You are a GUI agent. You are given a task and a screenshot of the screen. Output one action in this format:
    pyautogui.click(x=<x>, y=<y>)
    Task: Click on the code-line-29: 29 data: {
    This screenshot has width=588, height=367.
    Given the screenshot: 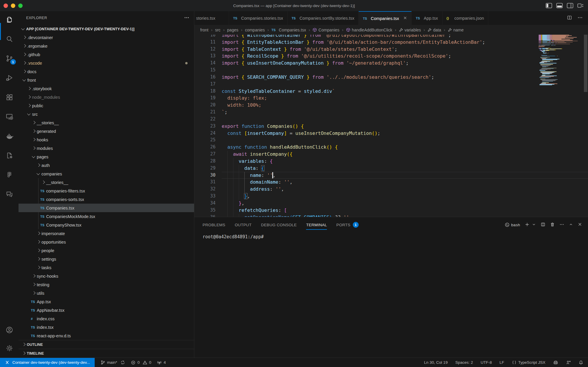 What is the action you would take?
    pyautogui.click(x=391, y=168)
    